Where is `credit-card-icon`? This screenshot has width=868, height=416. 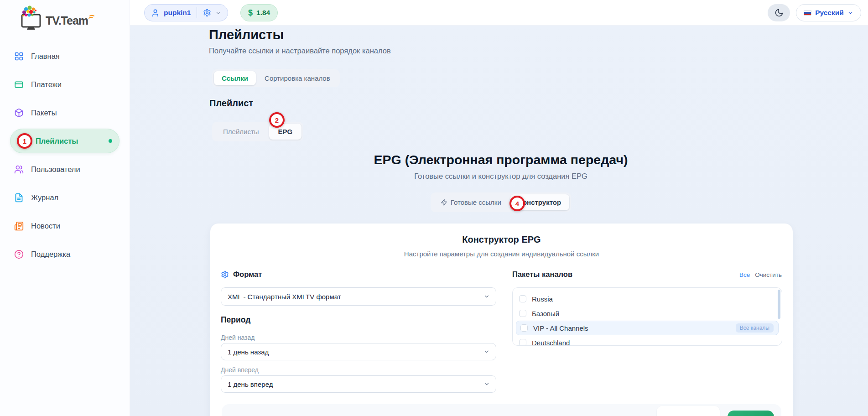 credit-card-icon is located at coordinates (19, 84).